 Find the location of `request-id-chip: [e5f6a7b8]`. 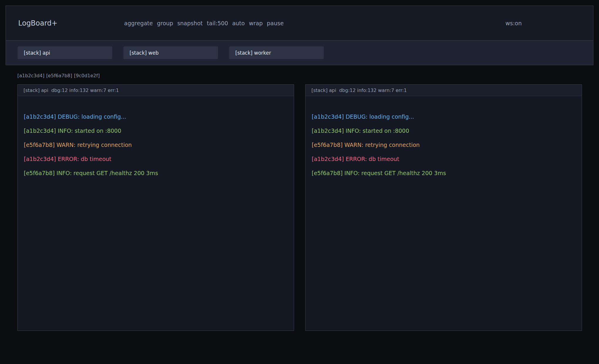

request-id-chip: [e5f6a7b8] is located at coordinates (59, 76).